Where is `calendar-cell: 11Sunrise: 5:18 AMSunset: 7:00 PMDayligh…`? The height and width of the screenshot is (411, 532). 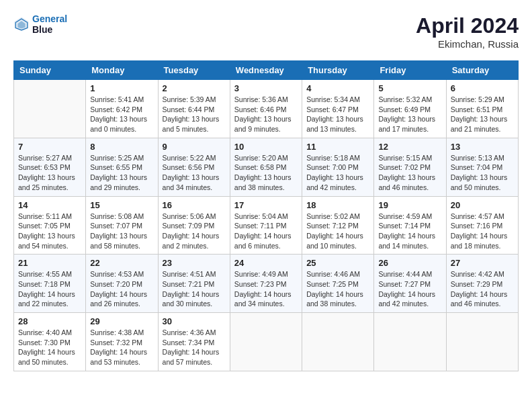 calendar-cell: 11Sunrise: 5:18 AMSunset: 7:00 PMDayligh… is located at coordinates (339, 167).